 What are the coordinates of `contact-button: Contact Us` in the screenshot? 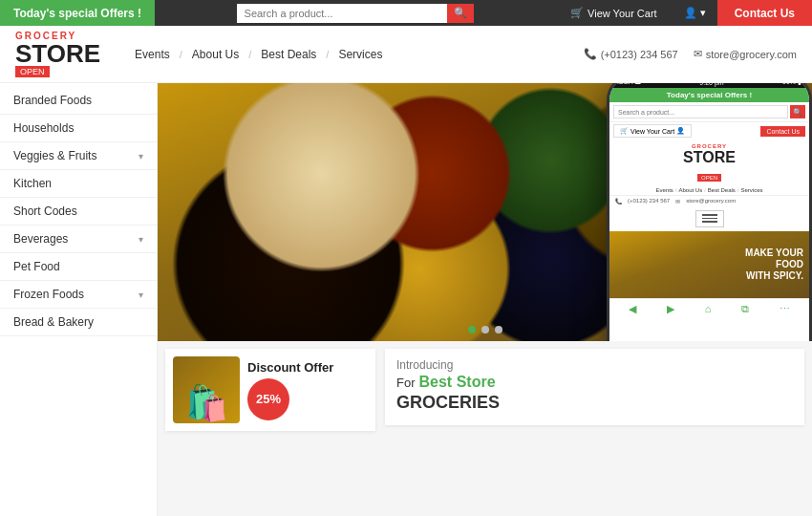 It's located at (764, 13).